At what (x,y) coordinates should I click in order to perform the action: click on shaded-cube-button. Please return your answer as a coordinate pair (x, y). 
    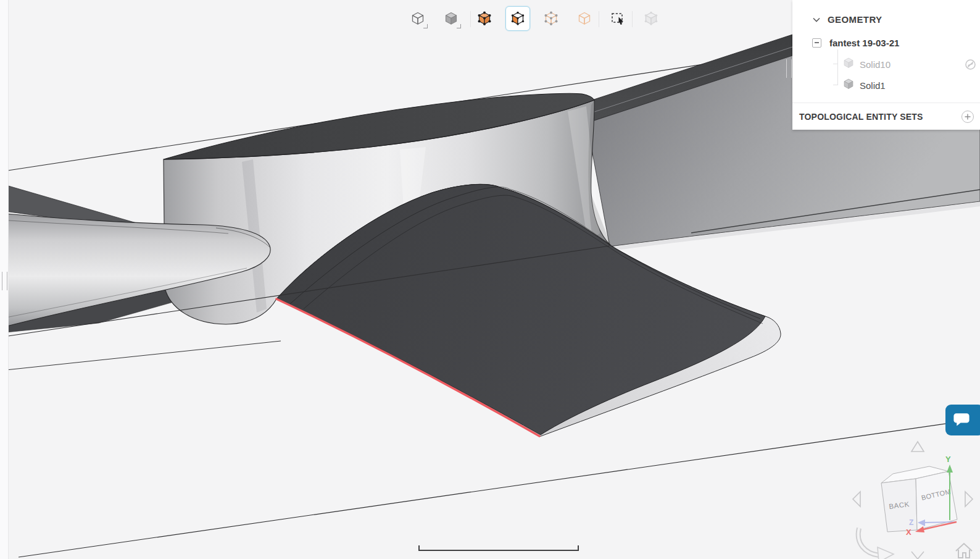
    Looking at the image, I should click on (451, 19).